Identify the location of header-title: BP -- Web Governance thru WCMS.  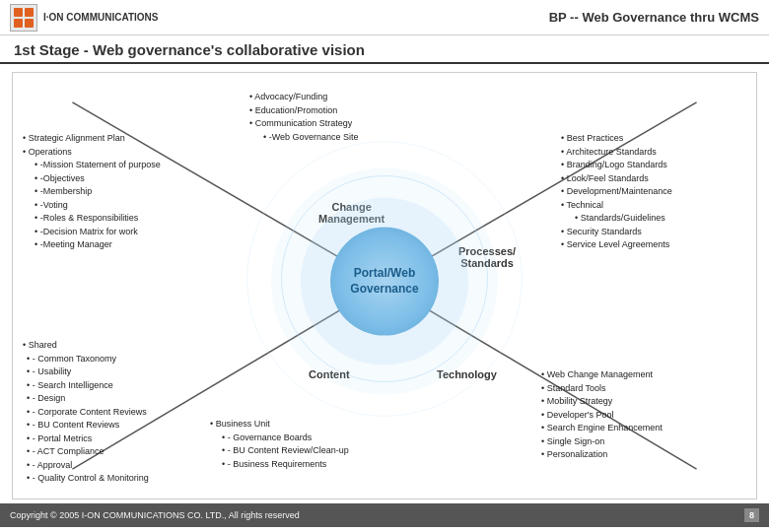
(655, 18).